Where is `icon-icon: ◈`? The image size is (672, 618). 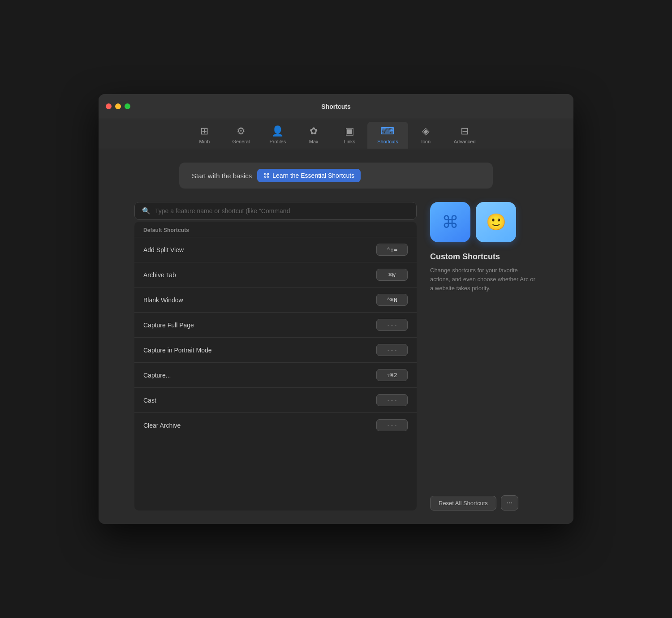
icon-icon: ◈ is located at coordinates (426, 131).